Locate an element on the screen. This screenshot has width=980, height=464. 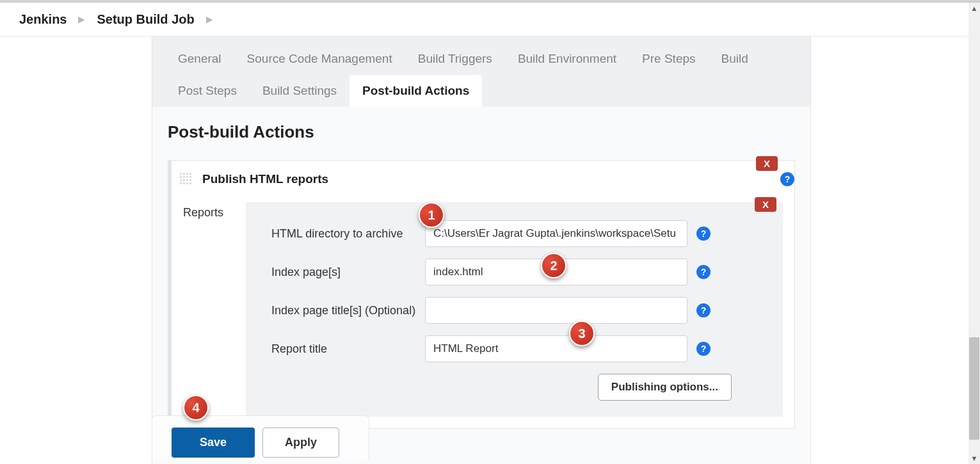
field-report-title-row: Report title ? is located at coordinates (521, 349).